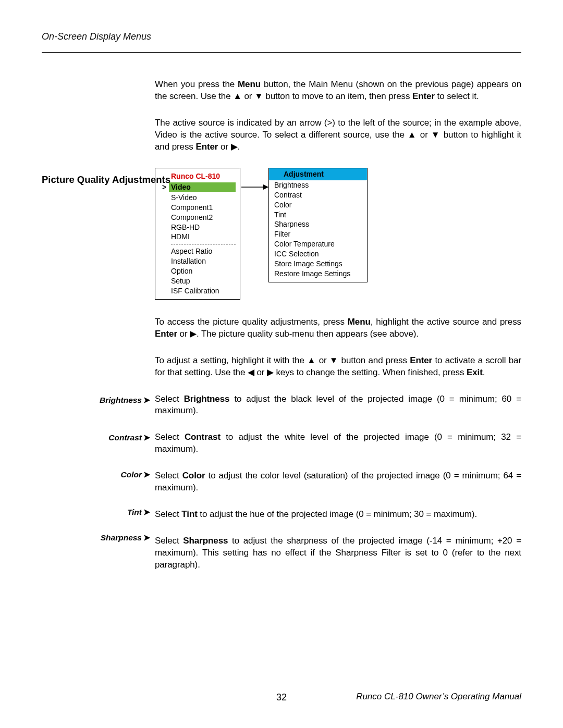  I want to click on adjustment-item: ICC Selection, so click(318, 254).